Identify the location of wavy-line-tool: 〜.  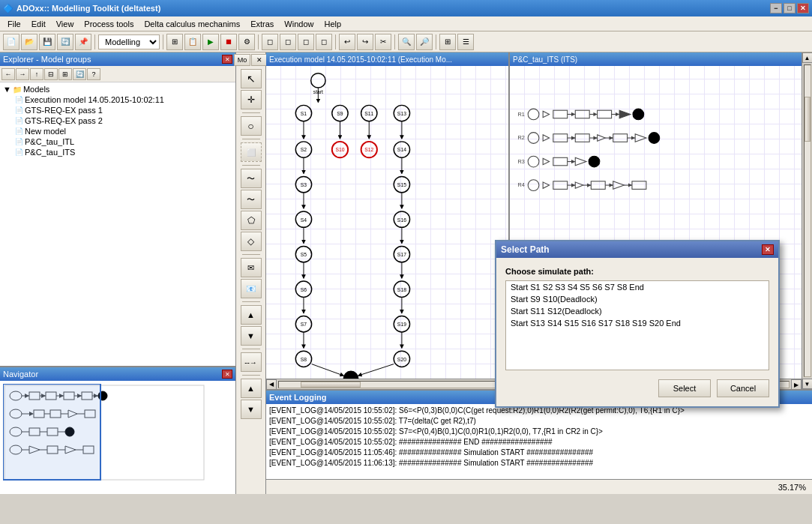
(251, 178).